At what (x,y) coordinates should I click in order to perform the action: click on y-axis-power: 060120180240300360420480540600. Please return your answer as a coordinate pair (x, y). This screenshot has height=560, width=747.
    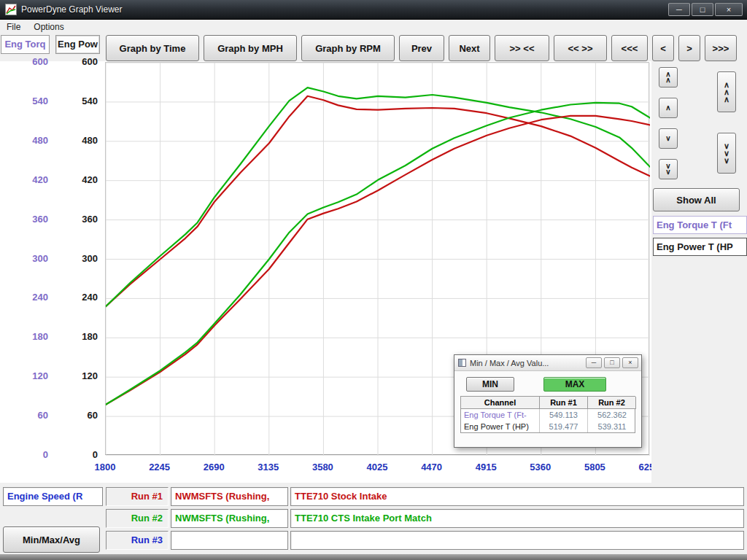
    Looking at the image, I should click on (75, 258).